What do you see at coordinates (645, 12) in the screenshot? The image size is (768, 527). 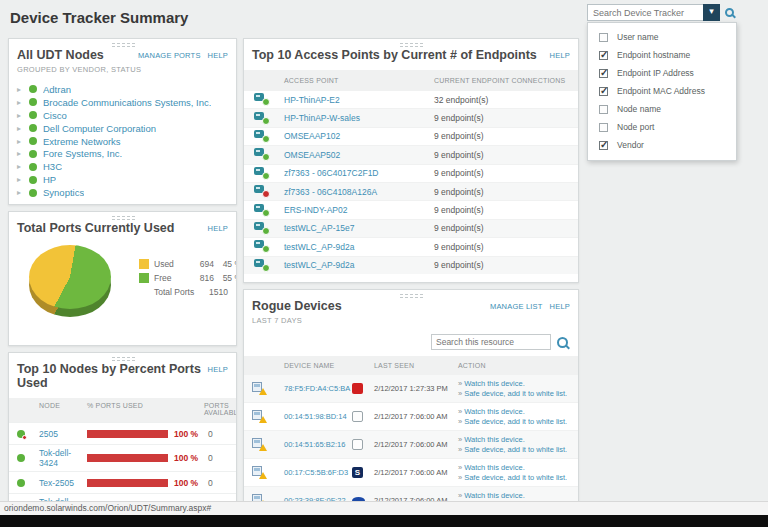 I see `device-tracker-search-input` at bounding box center [645, 12].